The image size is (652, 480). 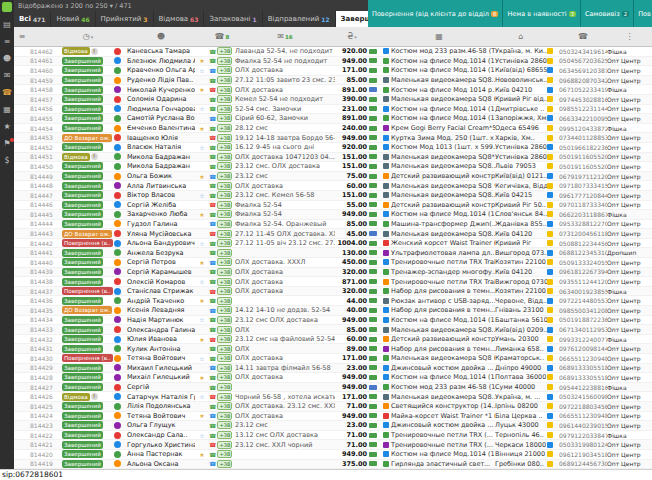 I want to click on client-name: Михаіл Гилецький, so click(x=161, y=378).